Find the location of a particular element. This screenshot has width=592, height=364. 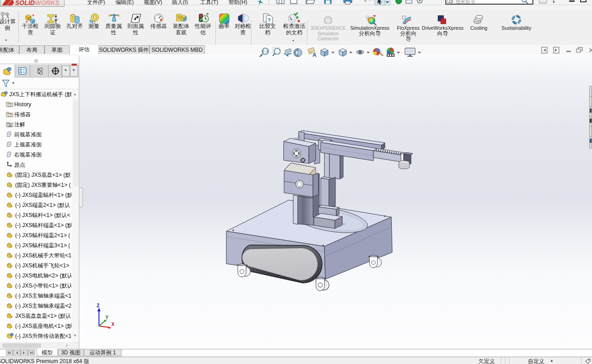

svg-text: SOLID is located at coordinates (25, 3).